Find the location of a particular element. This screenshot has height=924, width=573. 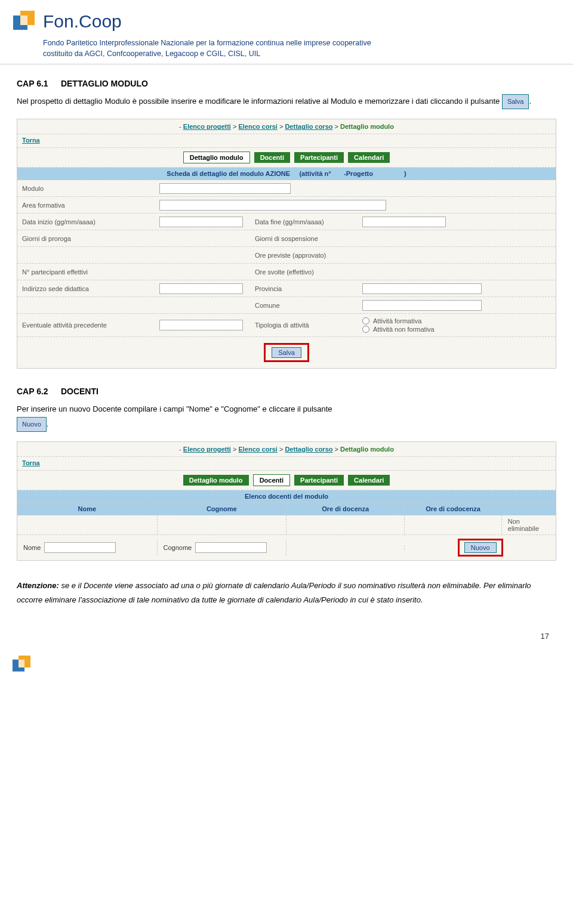

subtitle-line2: costituito da AGCI, Confcooperative, Leg… is located at coordinates (303, 54).